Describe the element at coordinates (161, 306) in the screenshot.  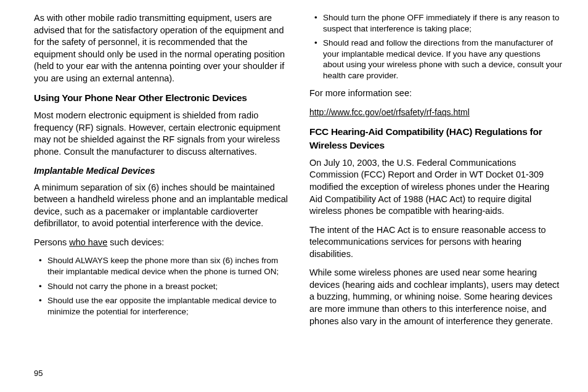
I see `list-item: Should use the ear opposite the implanta…` at that location.